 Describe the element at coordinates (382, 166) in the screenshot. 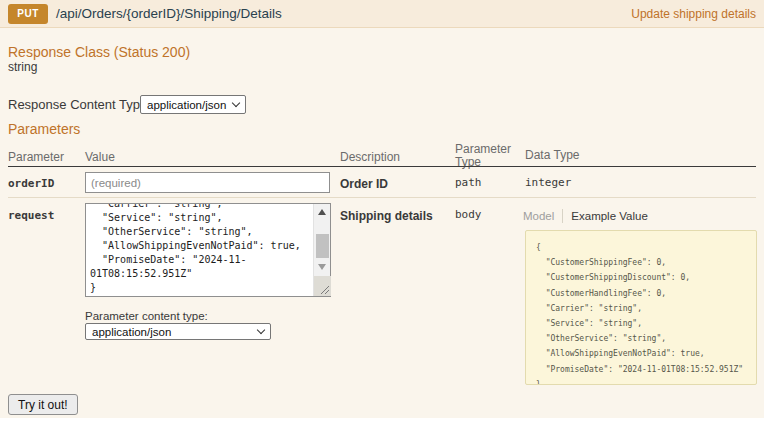

I see `table-header-divider` at that location.